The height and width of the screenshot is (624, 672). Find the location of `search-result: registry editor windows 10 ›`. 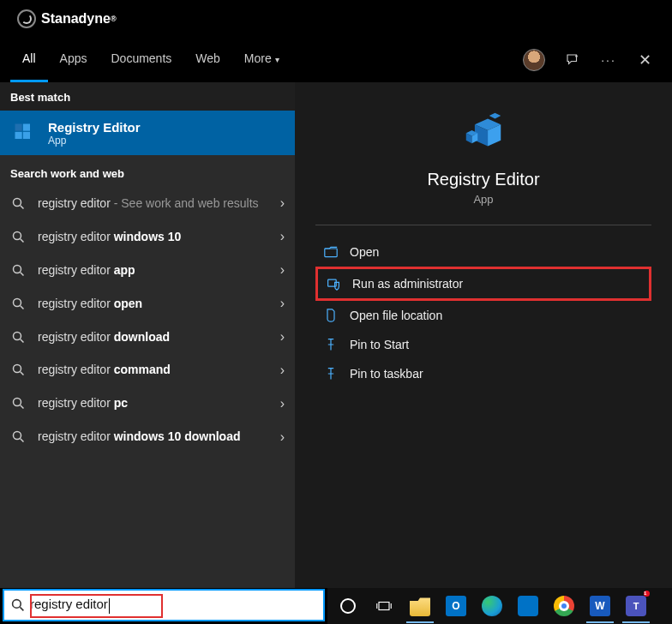

search-result: registry editor windows 10 › is located at coordinates (147, 237).